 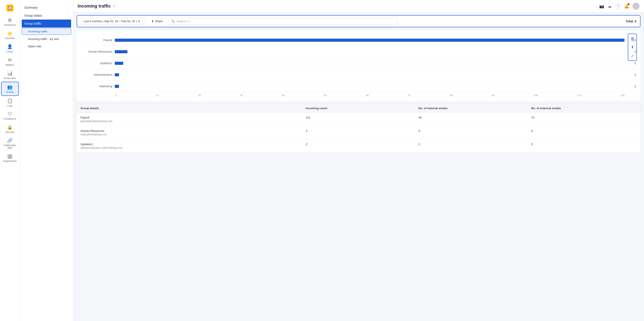 What do you see at coordinates (190, 133) in the screenshot?
I see `td-group-details: Human Resources hr@zylkertraining.com` at bounding box center [190, 133].